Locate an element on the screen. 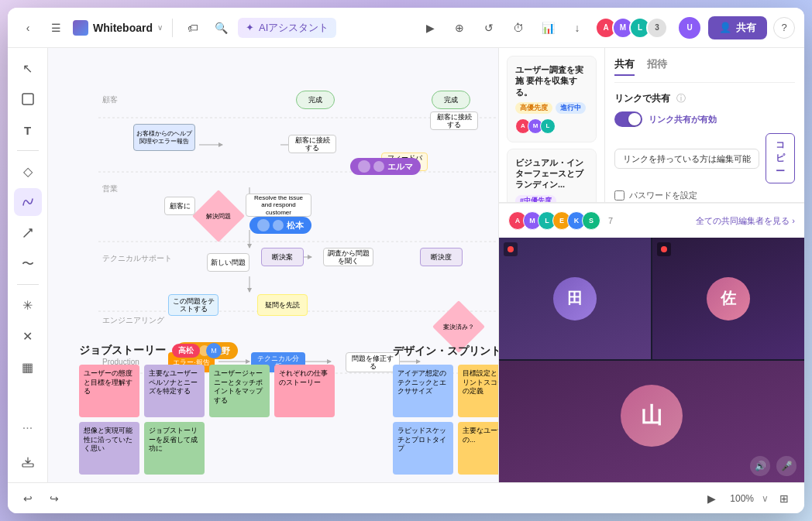 The width and height of the screenshot is (812, 521). tab-invite: 招待 is located at coordinates (657, 67).